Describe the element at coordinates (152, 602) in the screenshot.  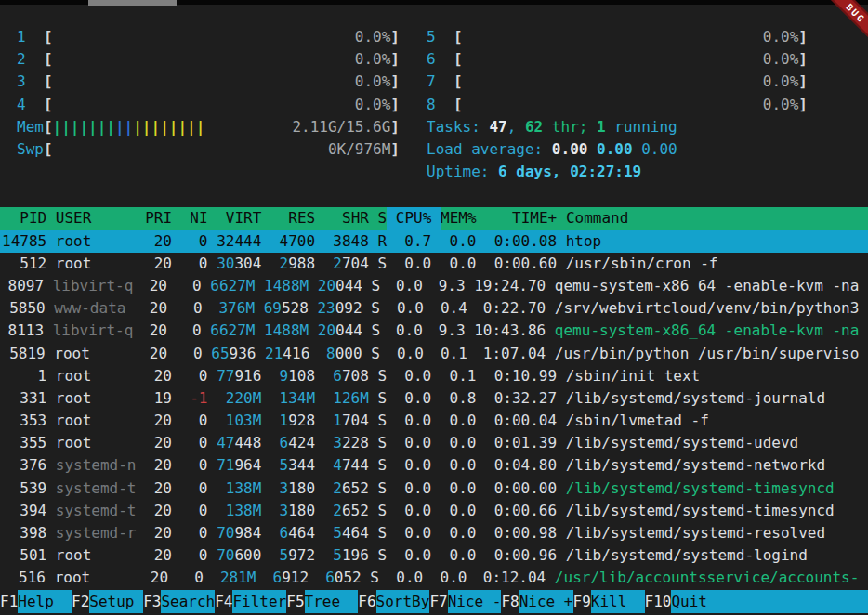
I see `fkey-key: F3` at that location.